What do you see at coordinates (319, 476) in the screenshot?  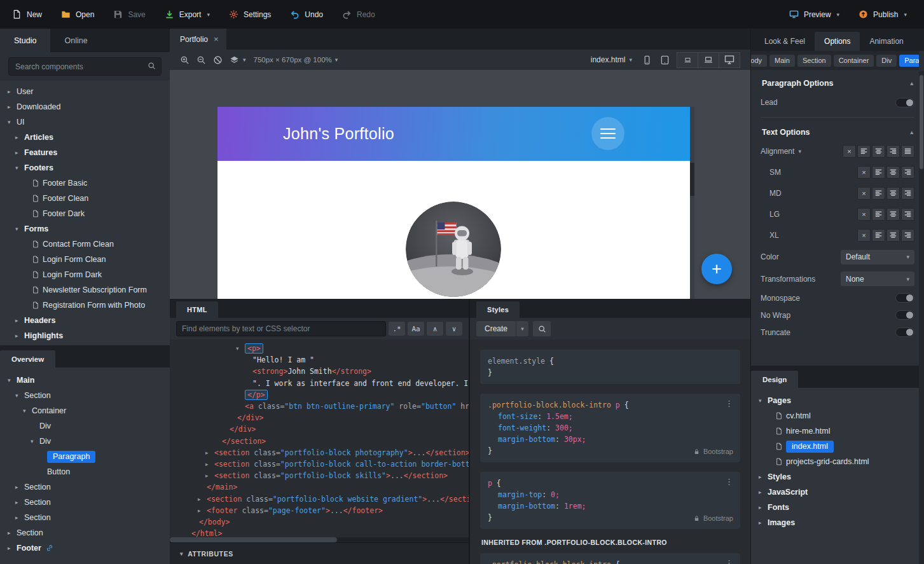 I see `code-line: ▸<section class="portfolio-block skills"…` at bounding box center [319, 476].